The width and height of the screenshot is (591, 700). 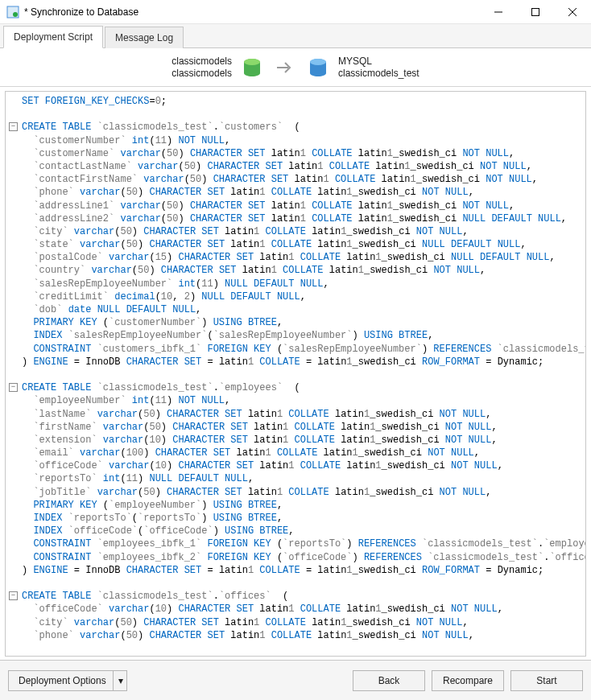 What do you see at coordinates (68, 681) in the screenshot?
I see `deployment-options-button: Deployment Options ▾` at bounding box center [68, 681].